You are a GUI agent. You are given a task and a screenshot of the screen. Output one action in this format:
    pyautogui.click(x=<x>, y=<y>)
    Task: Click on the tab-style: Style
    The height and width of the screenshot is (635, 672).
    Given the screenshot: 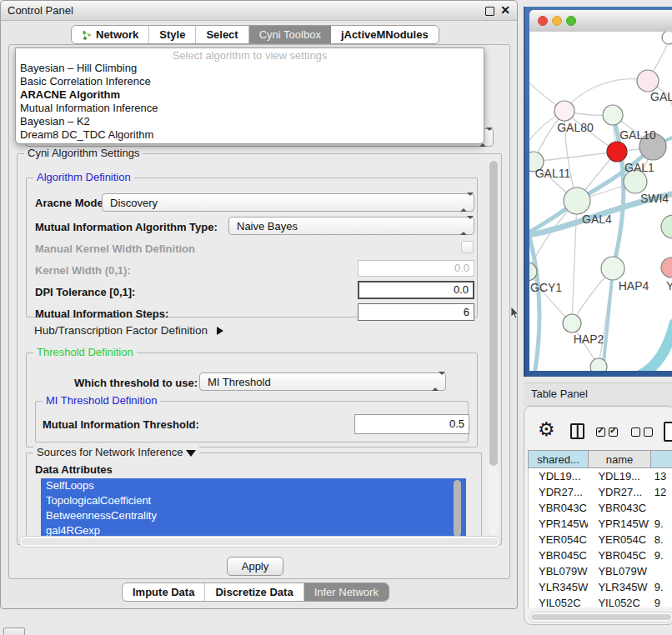 What is the action you would take?
    pyautogui.click(x=173, y=35)
    